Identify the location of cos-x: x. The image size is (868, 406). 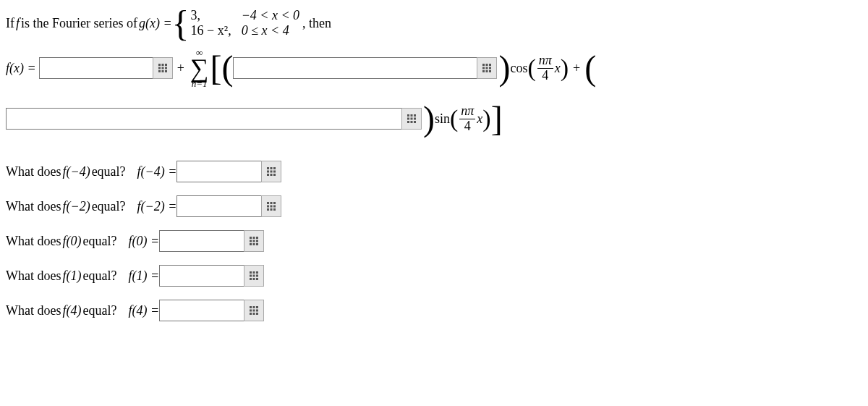
(558, 68).